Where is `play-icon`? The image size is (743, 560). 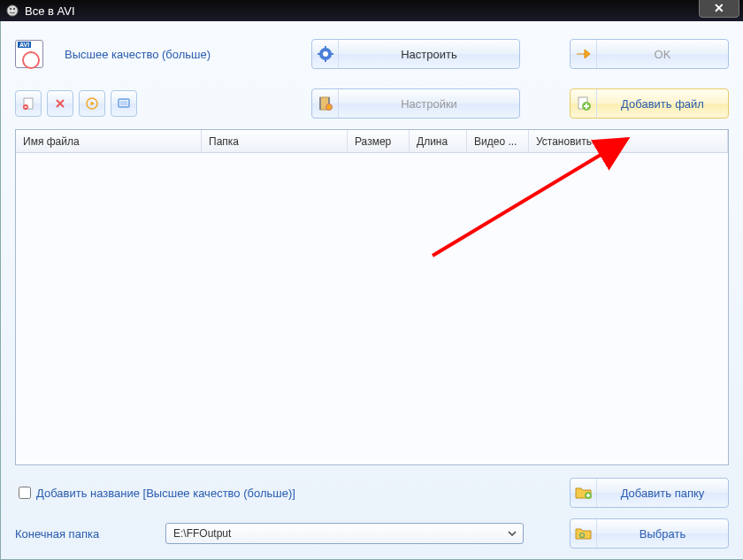 play-icon is located at coordinates (92, 104).